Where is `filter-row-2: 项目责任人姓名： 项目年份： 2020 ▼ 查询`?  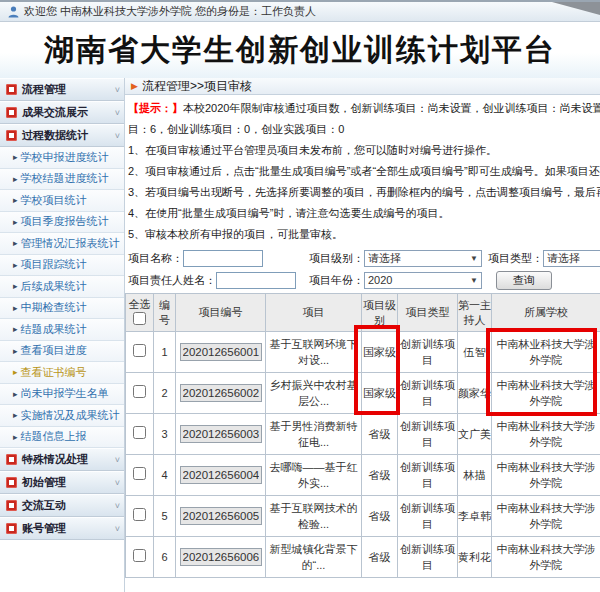 filter-row-2: 项目责任人姓名： 项目年份： 2020 ▼ 查询 is located at coordinates (362, 280).